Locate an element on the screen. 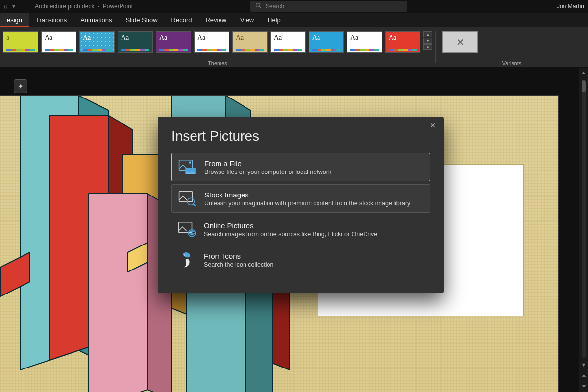 Image resolution: width=588 pixels, height=392 pixels. insert-option-file: From a FileBrowse files on your computer… is located at coordinates (301, 167).